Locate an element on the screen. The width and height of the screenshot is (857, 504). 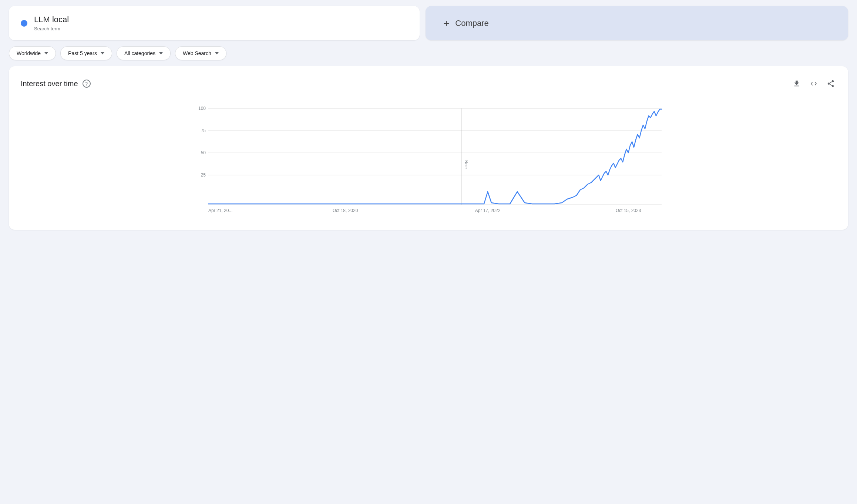
help-icon: ? is located at coordinates (87, 84).